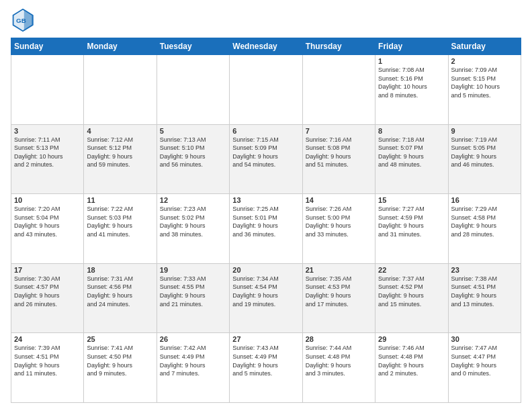 This screenshot has width=532, height=411. What do you see at coordinates (193, 368) in the screenshot?
I see `calendar-cell: 26Sunrise: 7:42 AMSunset: 4:49 PMDayligh…` at bounding box center [193, 368].